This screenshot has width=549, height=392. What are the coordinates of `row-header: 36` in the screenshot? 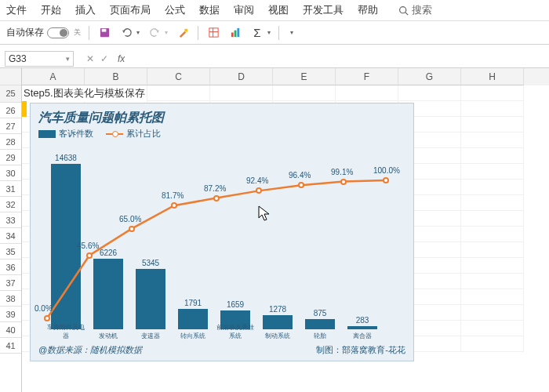 It's located at (11, 267).